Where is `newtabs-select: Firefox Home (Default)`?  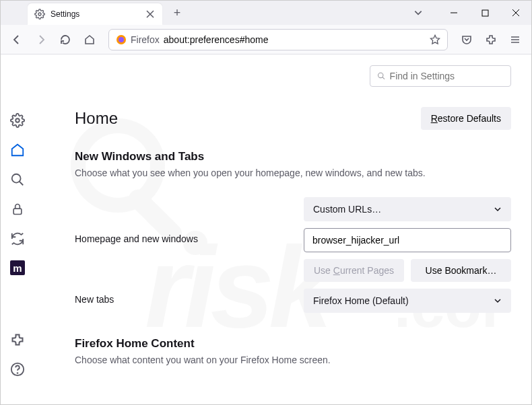 newtabs-select: Firefox Home (Default) is located at coordinates (407, 301).